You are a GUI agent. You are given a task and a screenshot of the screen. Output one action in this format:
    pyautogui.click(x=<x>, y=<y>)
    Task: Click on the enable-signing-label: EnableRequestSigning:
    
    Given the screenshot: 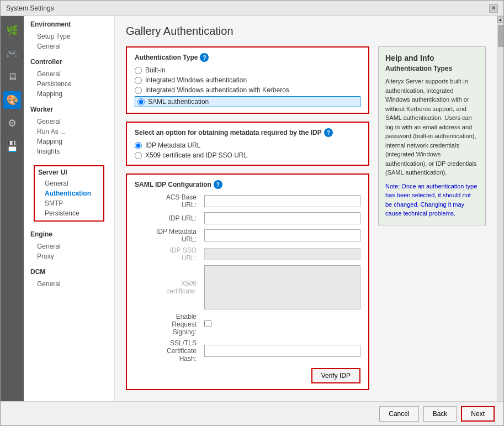 What is the action you would take?
    pyautogui.click(x=168, y=324)
    